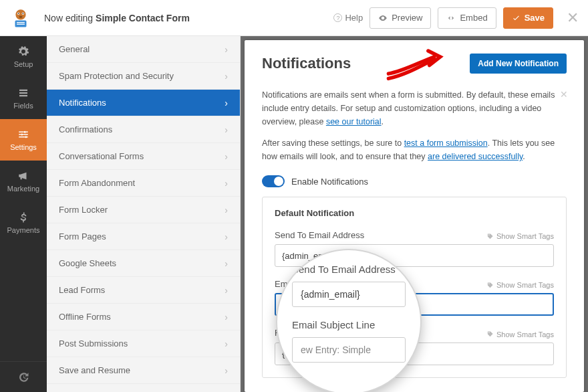 The image size is (588, 392). Describe the element at coordinates (143, 76) in the screenshot. I see `sidebar-item-spam-protection-and-security: Spam Protection and Security›` at that location.